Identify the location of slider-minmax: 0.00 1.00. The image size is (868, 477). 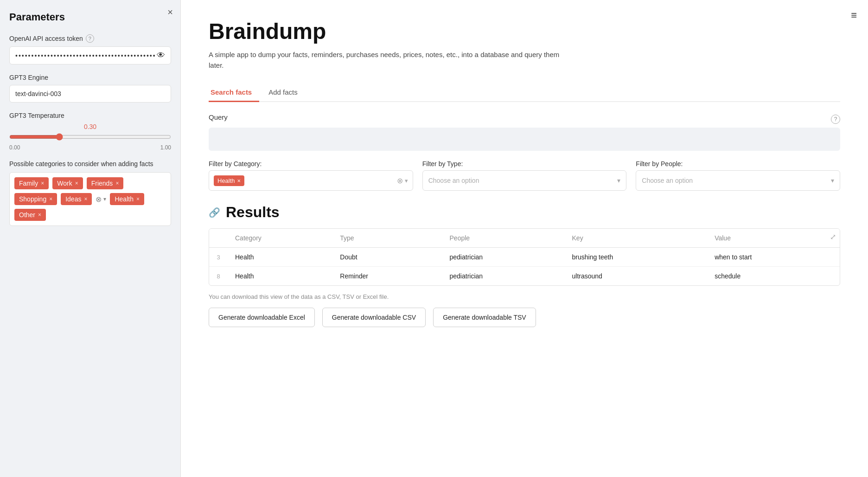
(90, 148).